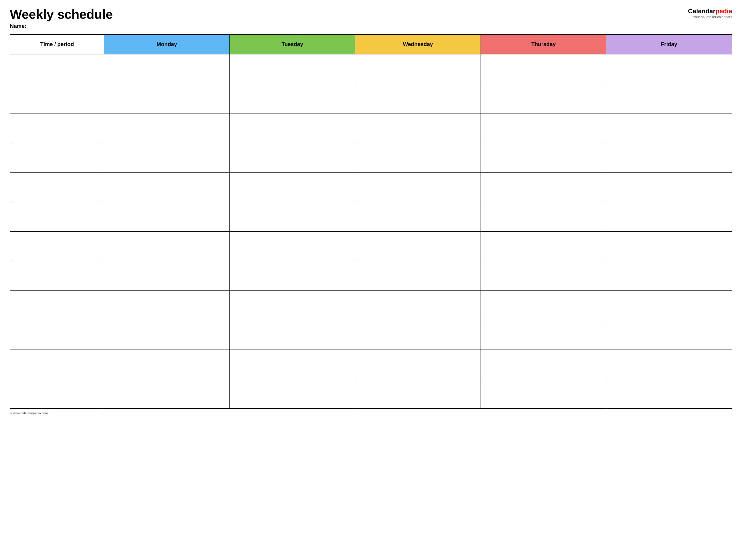 This screenshot has width=742, height=560. I want to click on col-time: Time / period, so click(57, 44).